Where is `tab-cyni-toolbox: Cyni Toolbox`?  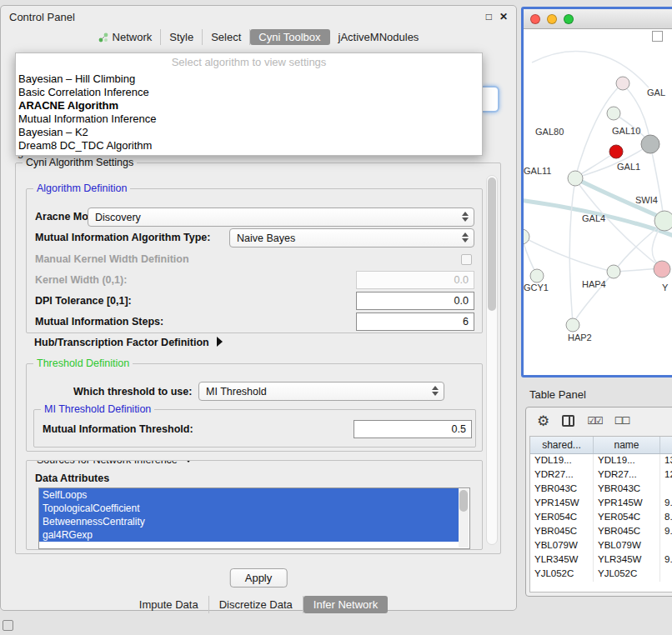
tab-cyni-toolbox: Cyni Toolbox is located at coordinates (290, 37).